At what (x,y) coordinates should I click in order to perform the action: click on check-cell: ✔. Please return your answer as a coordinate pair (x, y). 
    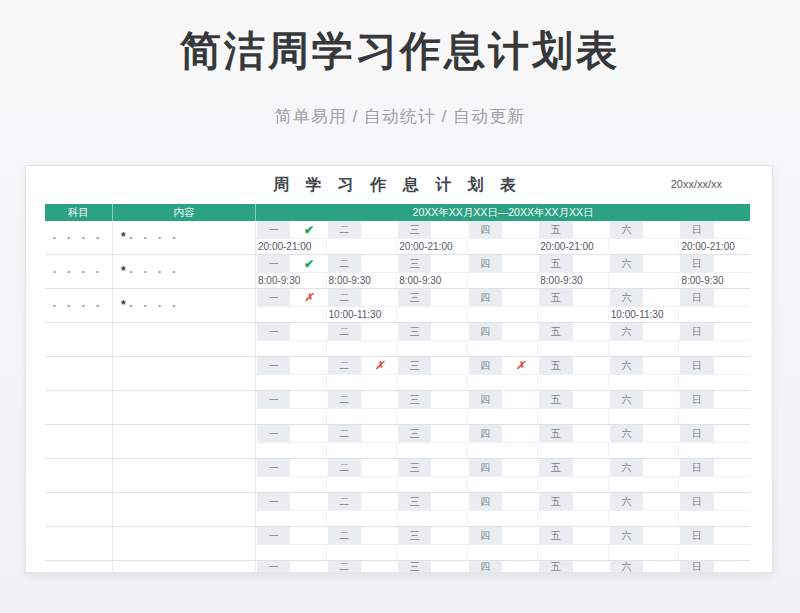
    Looking at the image, I should click on (308, 230).